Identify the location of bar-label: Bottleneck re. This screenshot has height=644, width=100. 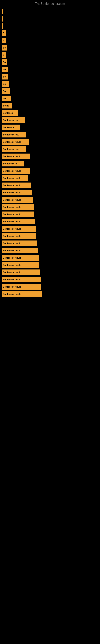
(10, 164).